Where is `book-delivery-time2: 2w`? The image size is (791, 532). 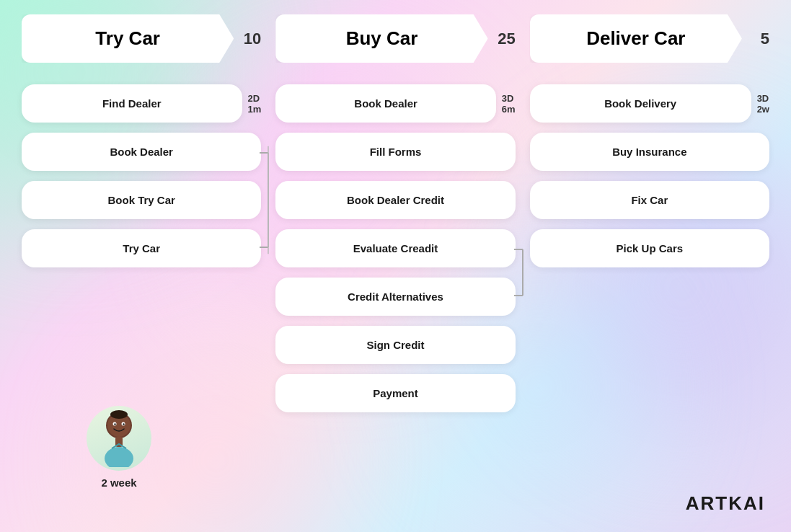 book-delivery-time2: 2w is located at coordinates (763, 110).